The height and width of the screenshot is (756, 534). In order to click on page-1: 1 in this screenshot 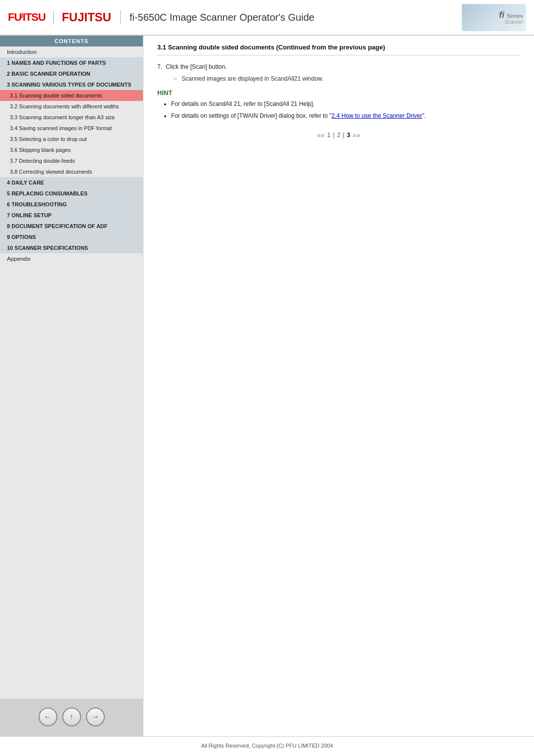, I will do `click(329, 135)`.